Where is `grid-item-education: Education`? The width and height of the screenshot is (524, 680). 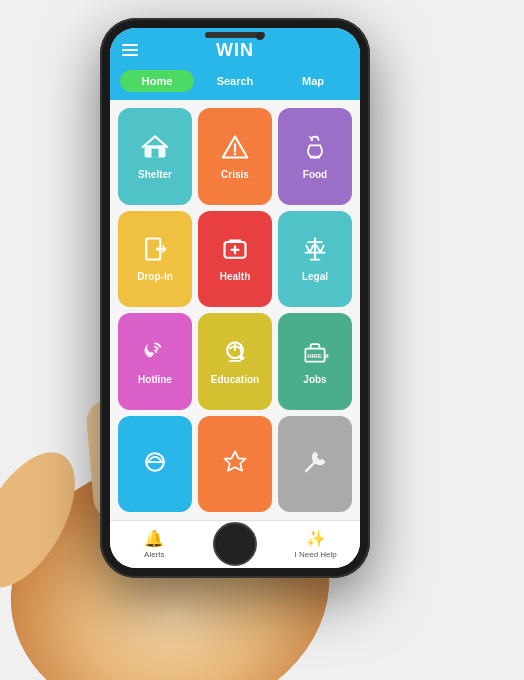 grid-item-education: Education is located at coordinates (235, 362).